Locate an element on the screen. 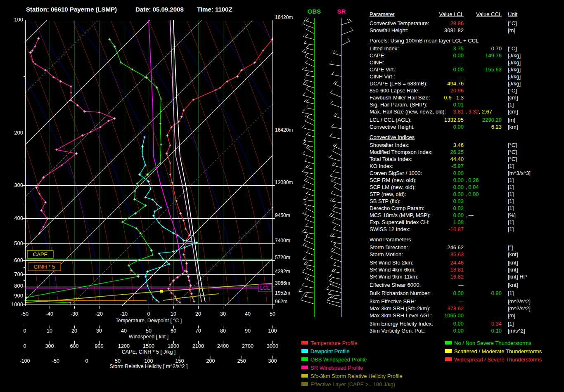 This screenshot has width=564, height=392. legend-label: Scattered / Moderate Thunderstorms is located at coordinates (498, 352).